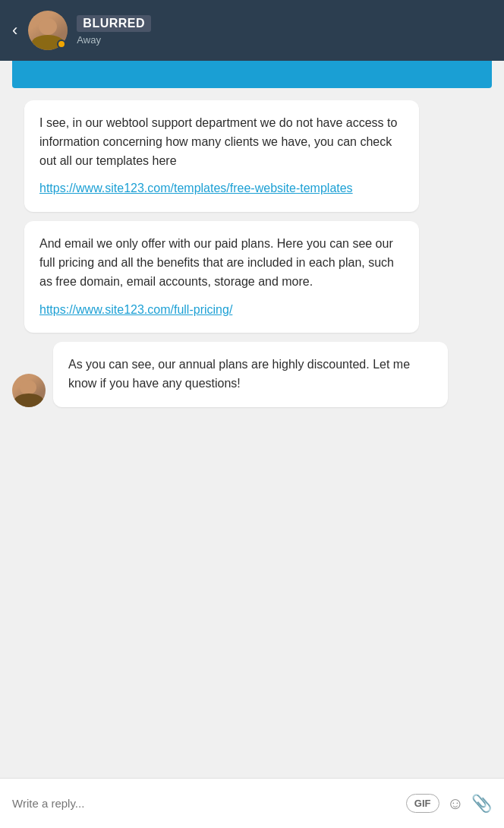  I want to click on message-bubble-3: As you can see, our annual plans are hig…, so click(250, 374).